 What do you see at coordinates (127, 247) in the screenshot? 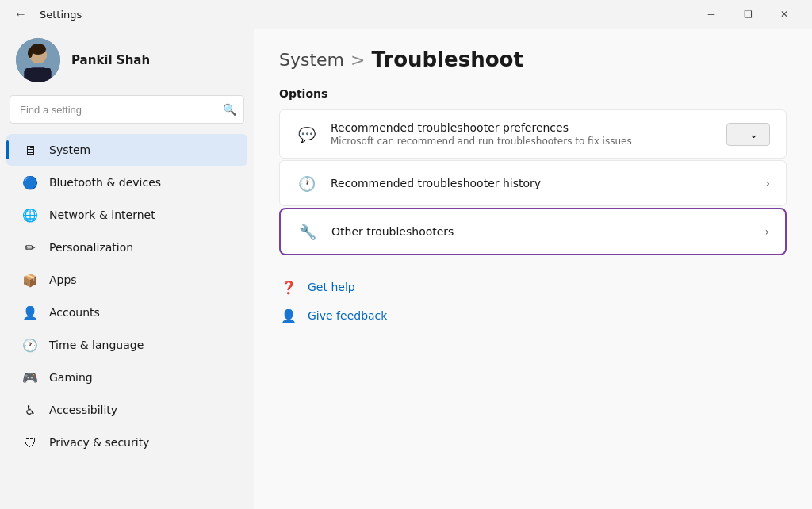
I see `nav-item-wrap-personalization: ✏Personalization` at bounding box center [127, 247].